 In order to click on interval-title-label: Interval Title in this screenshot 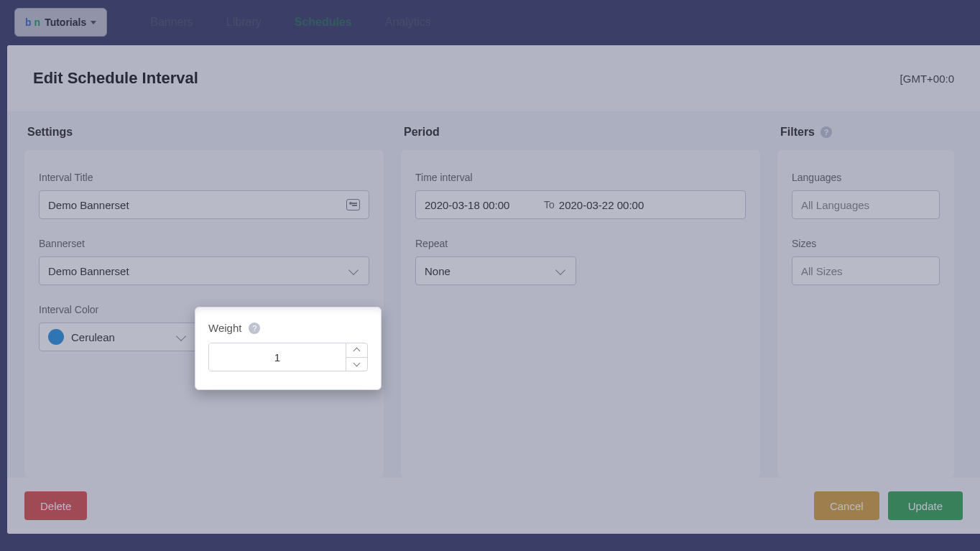, I will do `click(204, 177)`.